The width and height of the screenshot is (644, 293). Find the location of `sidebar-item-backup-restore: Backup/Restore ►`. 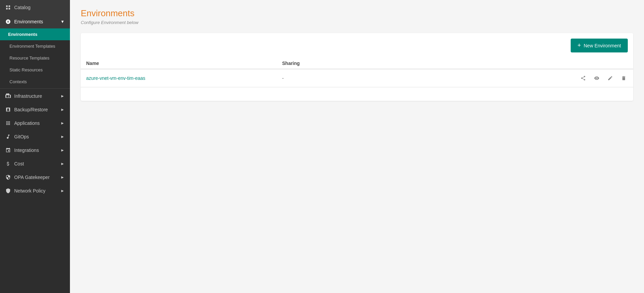

sidebar-item-backup-restore: Backup/Restore ► is located at coordinates (35, 110).